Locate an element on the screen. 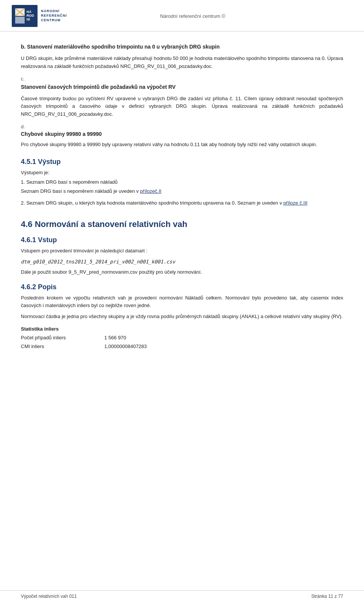 Image resolution: width=364 pixels, height=602 pixels. logo-area: NÁ ROD NÍ NÁRODNÍ REFERENČNÍ CENTRUM is located at coordinates (39, 16).